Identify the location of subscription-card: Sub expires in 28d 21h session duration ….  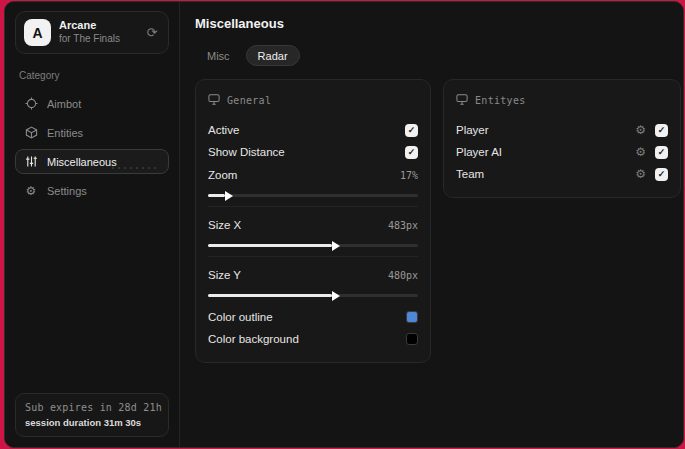
(92, 415).